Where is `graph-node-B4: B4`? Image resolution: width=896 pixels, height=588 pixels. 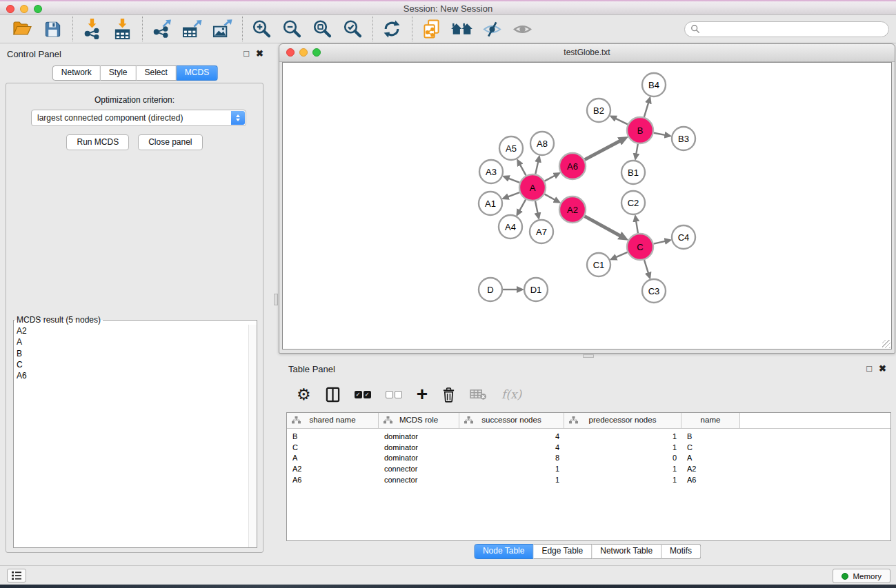
graph-node-B4: B4 is located at coordinates (654, 85).